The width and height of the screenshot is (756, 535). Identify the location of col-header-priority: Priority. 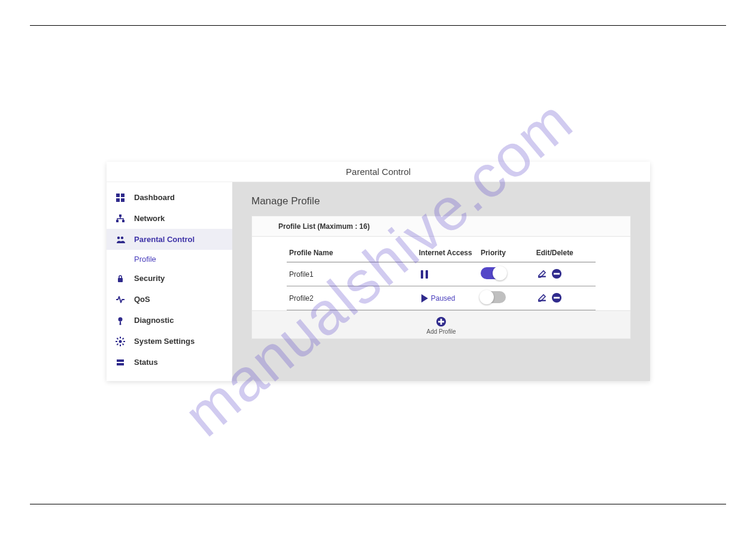
(506, 254).